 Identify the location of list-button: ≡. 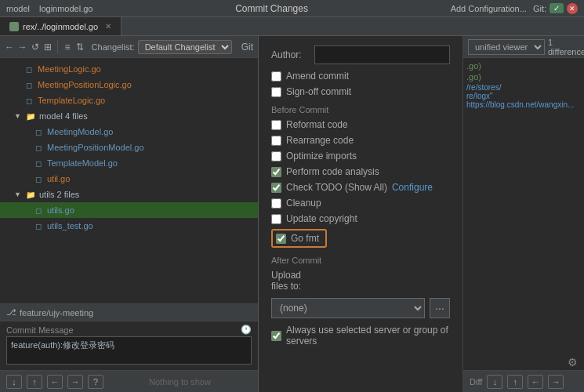
(67, 47).